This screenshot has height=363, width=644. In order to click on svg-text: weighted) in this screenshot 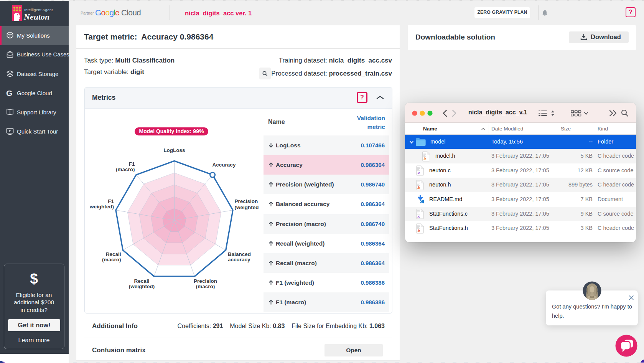, I will do `click(102, 206)`.